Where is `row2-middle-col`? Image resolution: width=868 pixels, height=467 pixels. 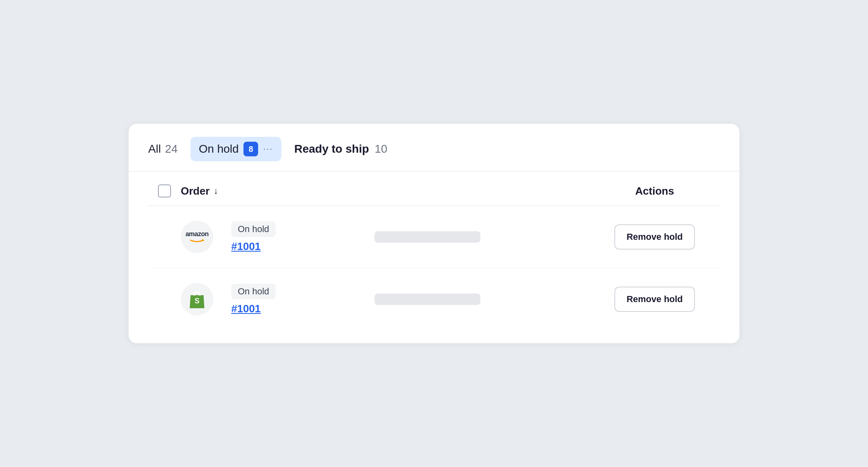
row2-middle-col is located at coordinates (482, 299).